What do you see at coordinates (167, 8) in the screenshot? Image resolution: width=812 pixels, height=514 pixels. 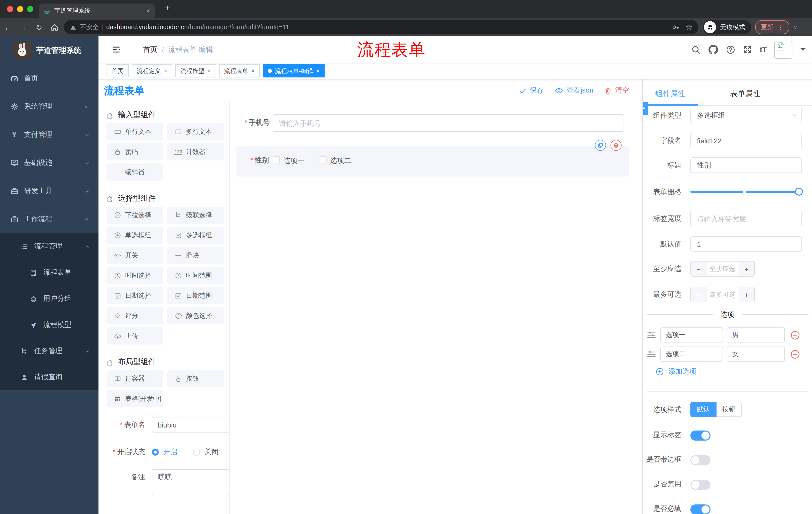 I see `new-tab-button: +` at bounding box center [167, 8].